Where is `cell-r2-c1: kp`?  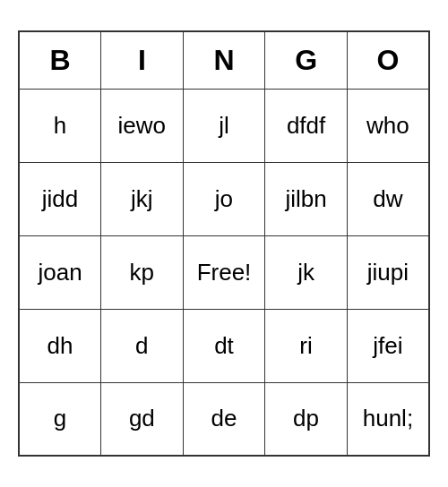
cell-r2-c1: kp is located at coordinates (142, 272).